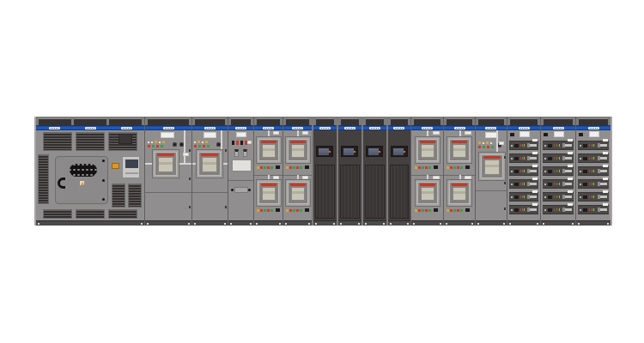 The height and width of the screenshot is (343, 644). What do you see at coordinates (132, 164) in the screenshot?
I see `relay-screen` at bounding box center [132, 164].